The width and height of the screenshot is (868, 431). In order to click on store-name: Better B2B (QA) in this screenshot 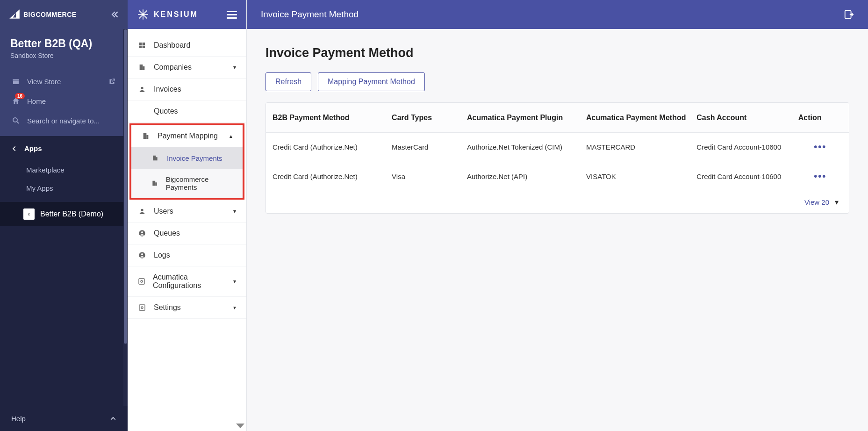, I will do `click(64, 44)`.